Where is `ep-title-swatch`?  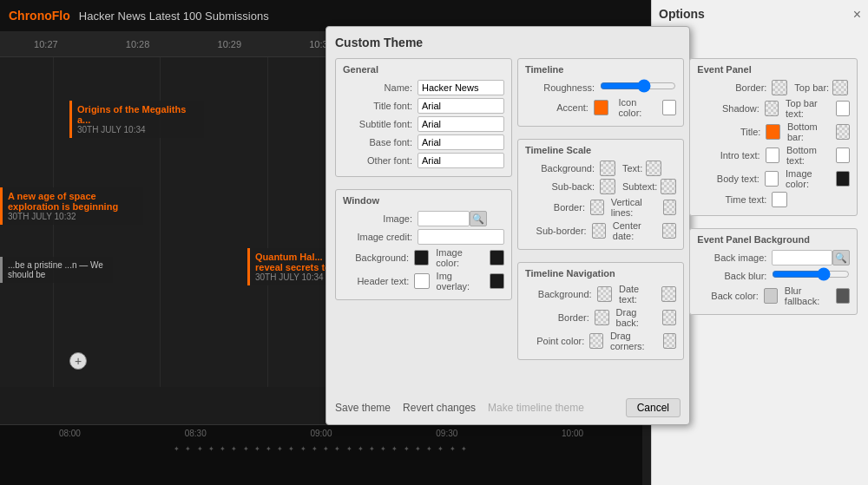 ep-title-swatch is located at coordinates (773, 132).